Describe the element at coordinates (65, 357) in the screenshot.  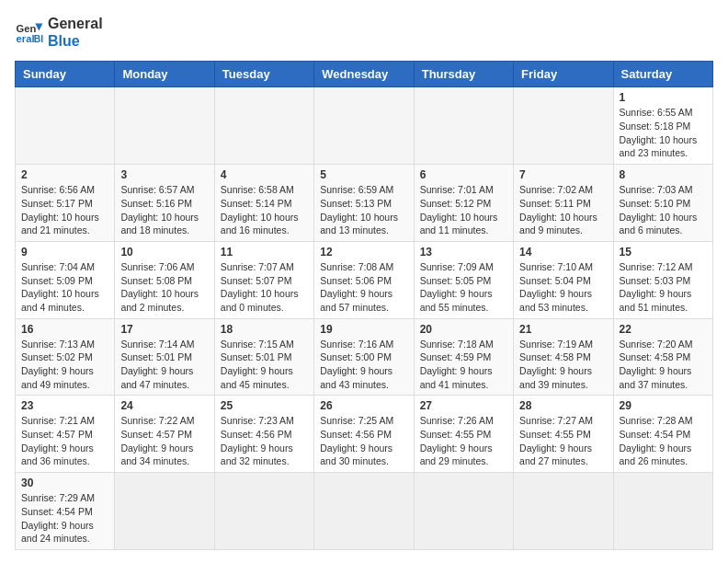
I see `calendar-cell: 16Sunrise: 7:13 AM Sunset: 5:02 PM Dayli…` at that location.